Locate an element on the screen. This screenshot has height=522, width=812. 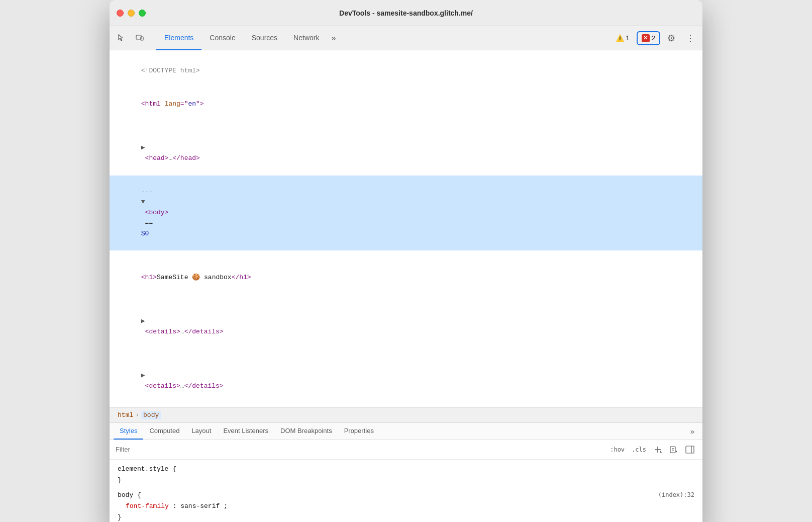
styles-tab-properties: Properties is located at coordinates (359, 431).